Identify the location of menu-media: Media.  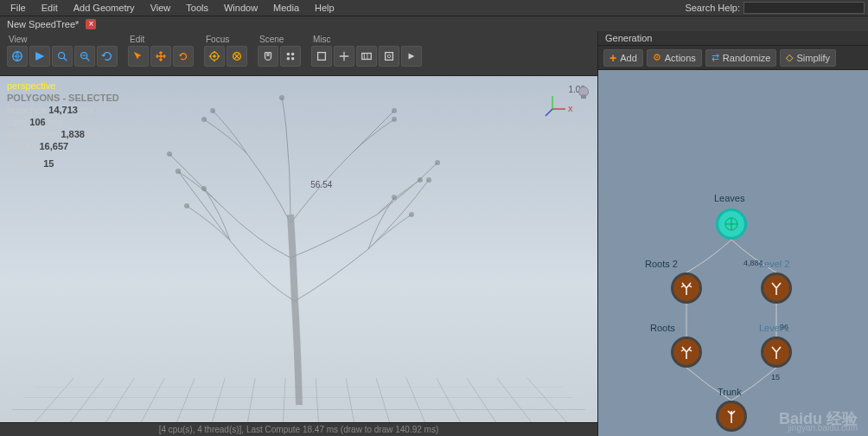
(286, 8).